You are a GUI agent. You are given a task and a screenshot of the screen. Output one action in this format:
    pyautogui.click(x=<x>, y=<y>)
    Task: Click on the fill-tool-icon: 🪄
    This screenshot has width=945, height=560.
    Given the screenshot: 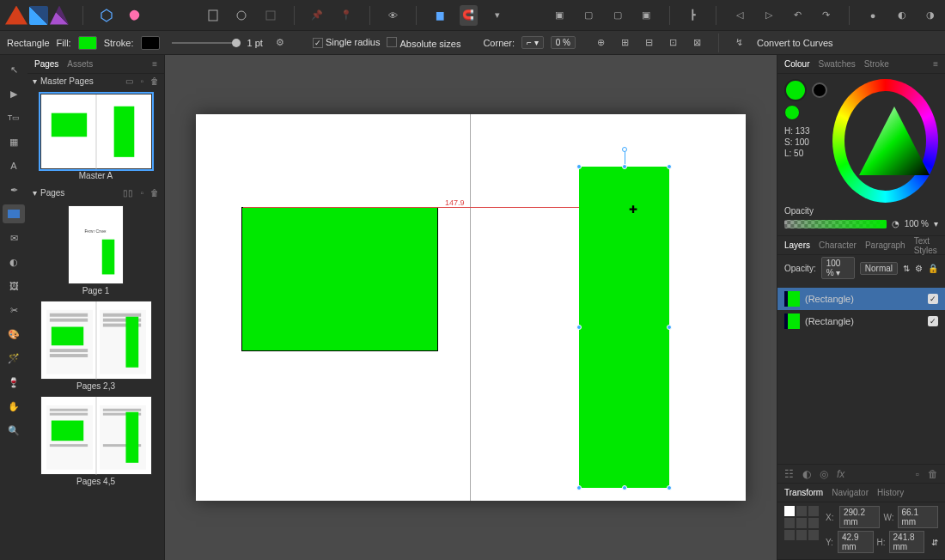 What is the action you would take?
    pyautogui.click(x=14, y=358)
    